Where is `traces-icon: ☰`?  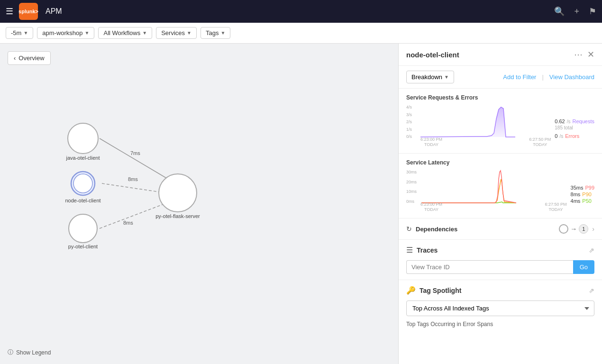 traces-icon: ☰ is located at coordinates (410, 250).